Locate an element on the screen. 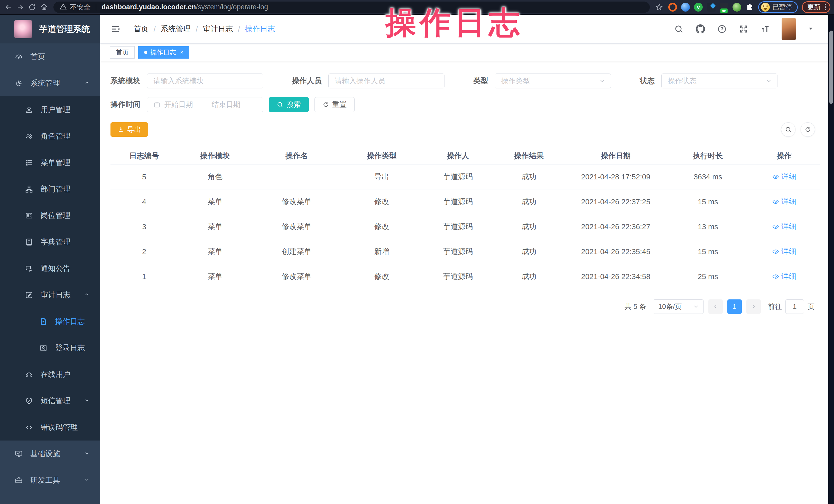  browser-menu-kebab-icon is located at coordinates (826, 7).